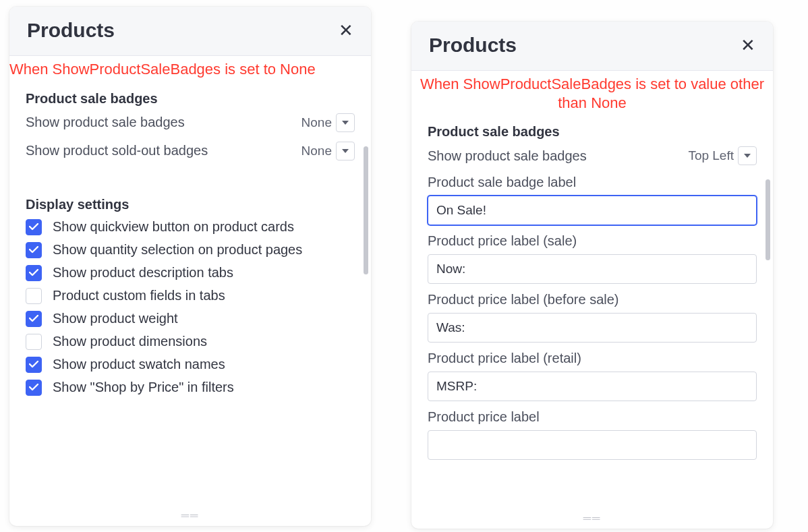  I want to click on checkbox-label: Show product dimensions, so click(129, 341).